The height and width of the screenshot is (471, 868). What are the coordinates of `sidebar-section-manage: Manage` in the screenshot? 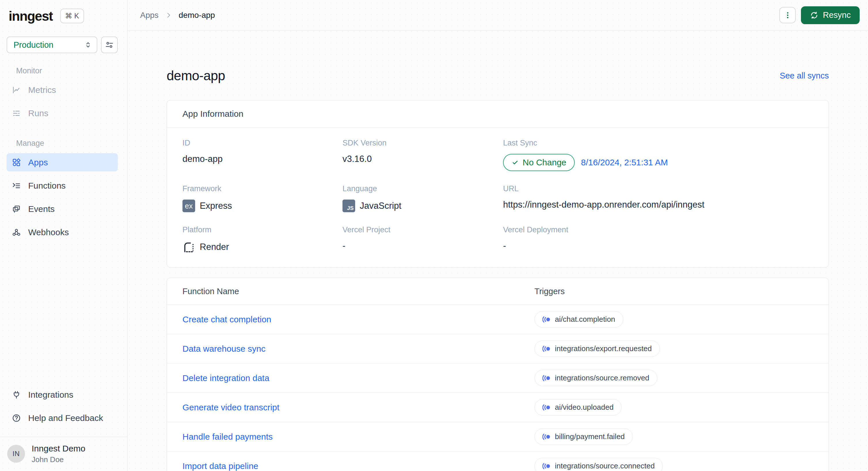 It's located at (62, 143).